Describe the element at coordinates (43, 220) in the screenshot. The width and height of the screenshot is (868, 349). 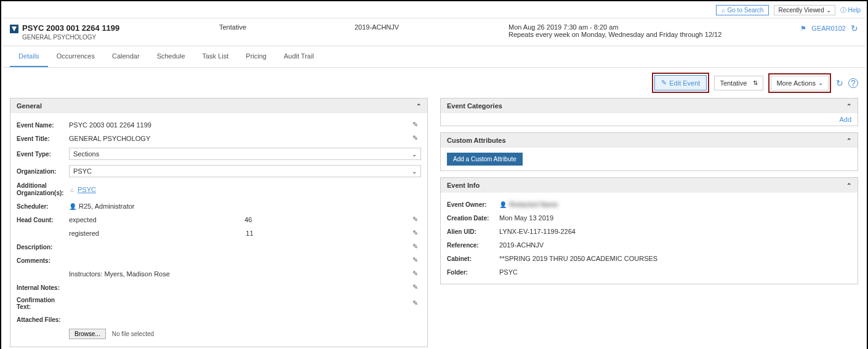
I see `head-count-label: Head Count:` at that location.